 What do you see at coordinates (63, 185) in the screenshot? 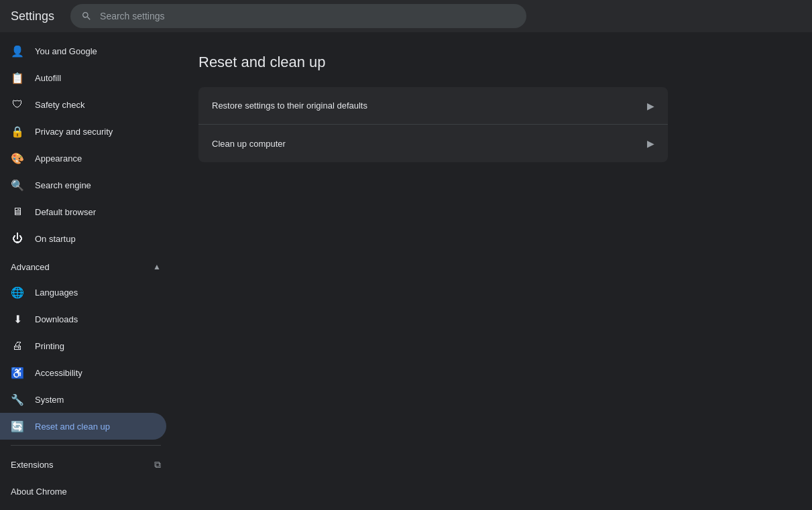
I see `search-engine-label: Search engine` at bounding box center [63, 185].